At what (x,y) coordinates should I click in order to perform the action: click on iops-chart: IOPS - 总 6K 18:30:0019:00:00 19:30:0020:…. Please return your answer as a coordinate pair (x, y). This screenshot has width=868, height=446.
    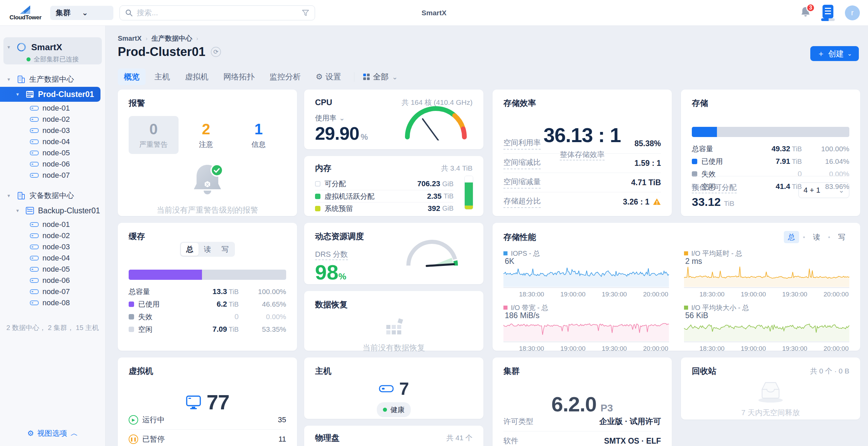
    Looking at the image, I should click on (586, 273).